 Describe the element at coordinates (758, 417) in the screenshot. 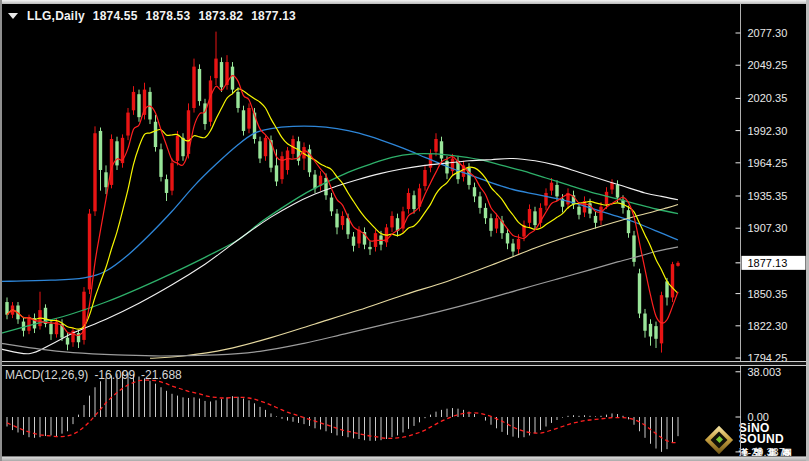

I see `svg-text: 0.00` at that location.